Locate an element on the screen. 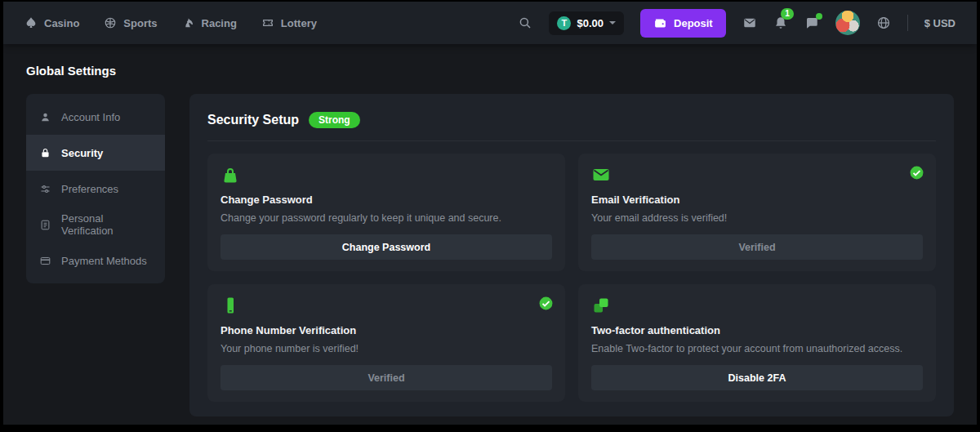 This screenshot has height=432, width=980. document-icon is located at coordinates (46, 225).